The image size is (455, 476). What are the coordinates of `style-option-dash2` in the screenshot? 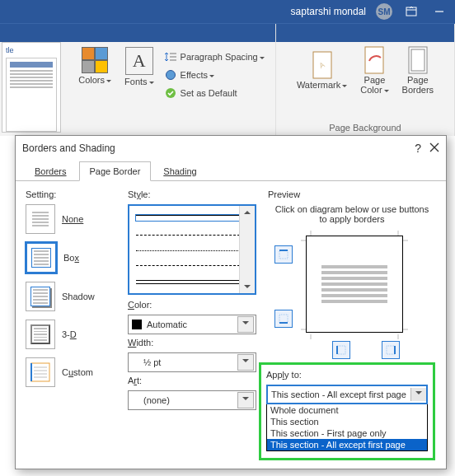 It's located at (188, 265).